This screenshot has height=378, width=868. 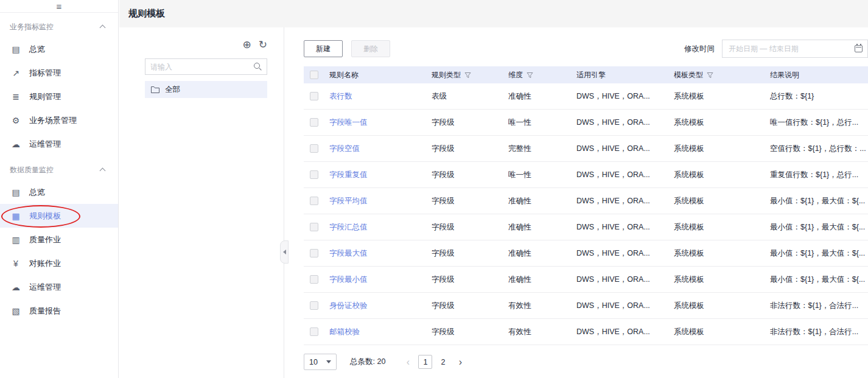 I want to click on hamburger-menu-icon: ≡, so click(x=59, y=6).